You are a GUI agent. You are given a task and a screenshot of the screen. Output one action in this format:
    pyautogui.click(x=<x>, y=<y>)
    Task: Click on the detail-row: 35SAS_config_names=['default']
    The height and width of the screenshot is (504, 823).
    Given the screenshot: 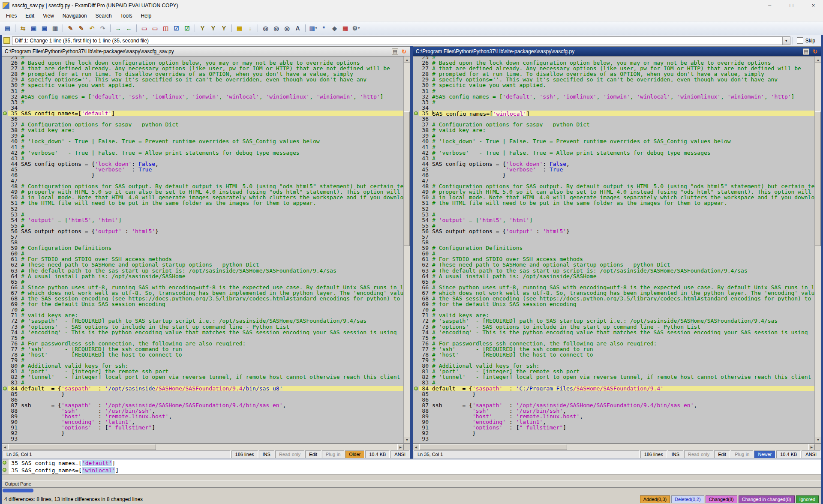 What is the action you would take?
    pyautogui.click(x=412, y=463)
    